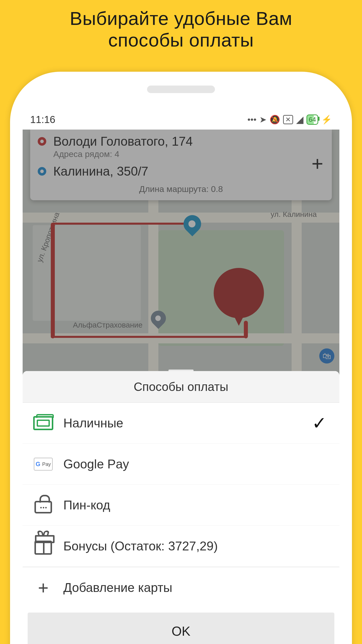 The width and height of the screenshot is (362, 644). What do you see at coordinates (181, 18) in the screenshot?
I see `promo-title-line1: Выбирайте удобные Вам` at bounding box center [181, 18].